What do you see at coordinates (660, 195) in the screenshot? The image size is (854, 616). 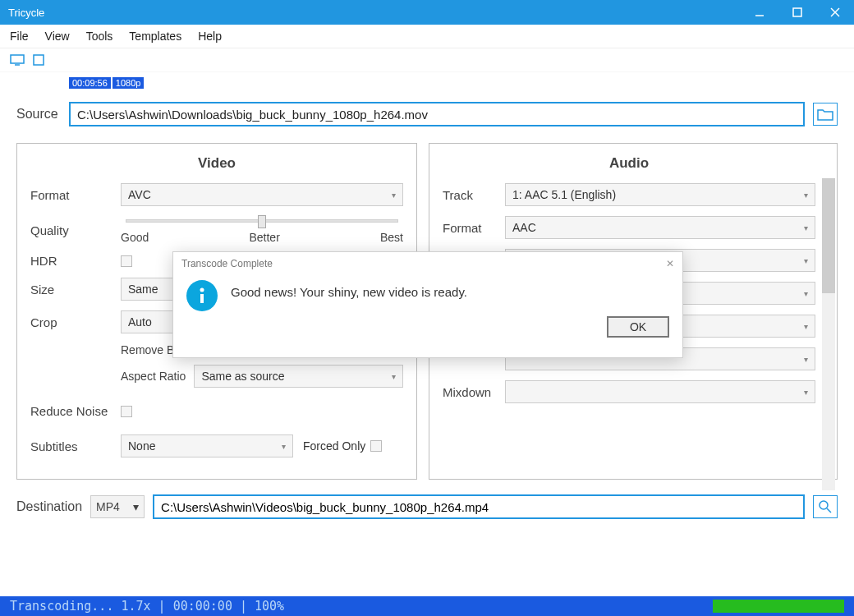 I see `audio-track-select: 1: AAC 5.1 (English)▾` at bounding box center [660, 195].